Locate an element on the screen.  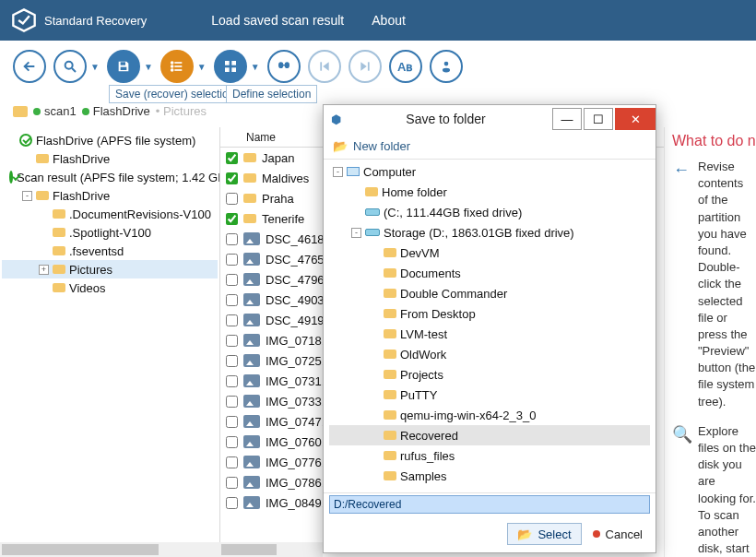
expand-toggle: + is located at coordinates (44, 269).